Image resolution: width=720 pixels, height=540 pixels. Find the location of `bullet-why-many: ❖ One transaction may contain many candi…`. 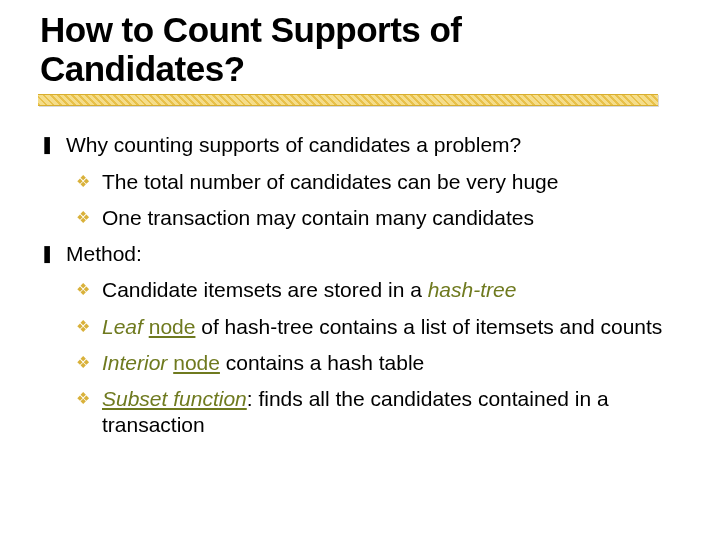

bullet-why-many: ❖ One transaction may contain many candi… is located at coordinates (378, 218).